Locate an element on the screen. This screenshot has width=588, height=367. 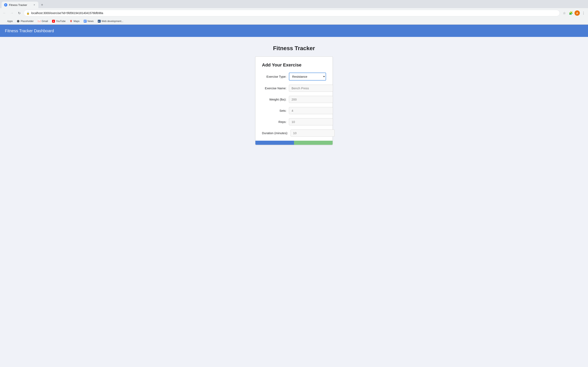
weight-label: Weight (lbs): is located at coordinates (274, 100).